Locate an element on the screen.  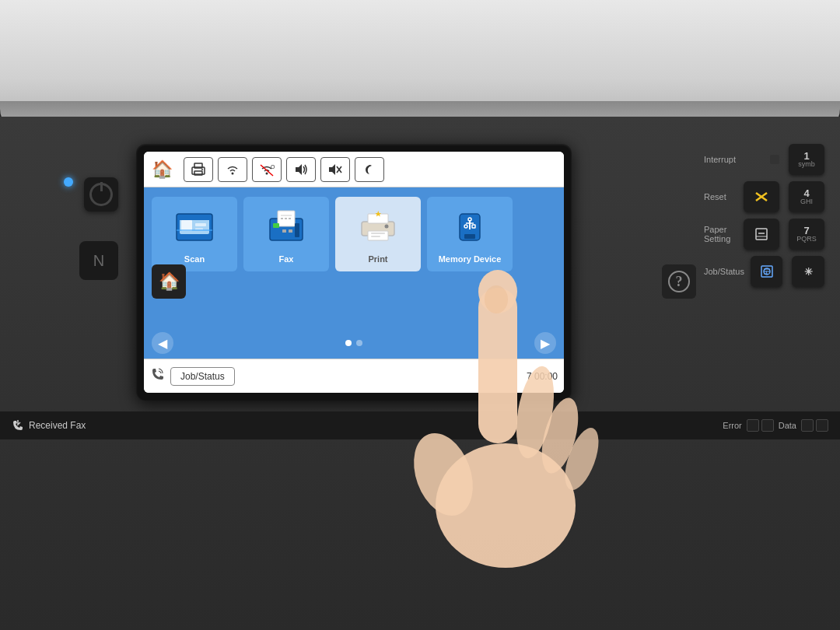
volume-toolbar-icon is located at coordinates (301, 170).